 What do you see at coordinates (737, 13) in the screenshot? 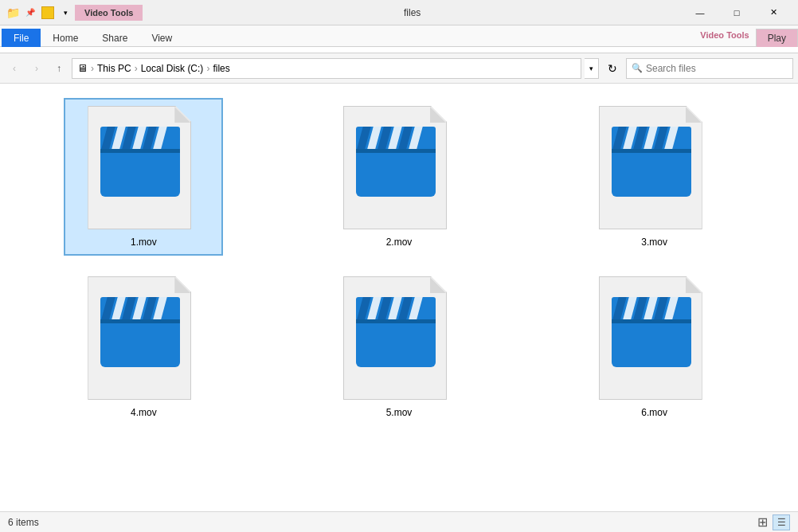
I see `maximize-button: □` at bounding box center [737, 13].